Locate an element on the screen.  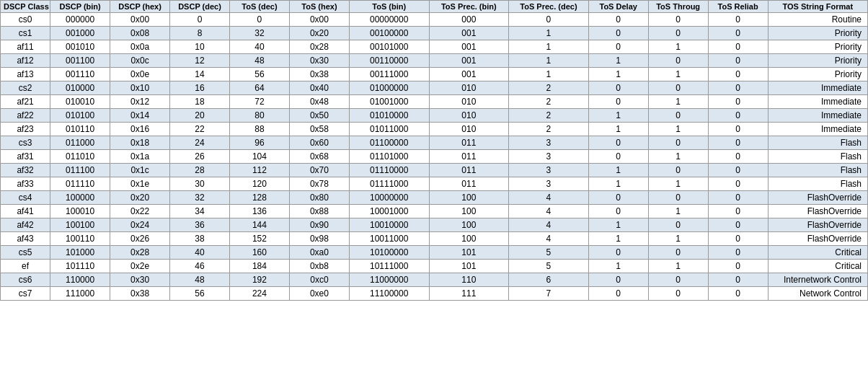
cell-r1-c10: 0 is located at coordinates (678, 33).